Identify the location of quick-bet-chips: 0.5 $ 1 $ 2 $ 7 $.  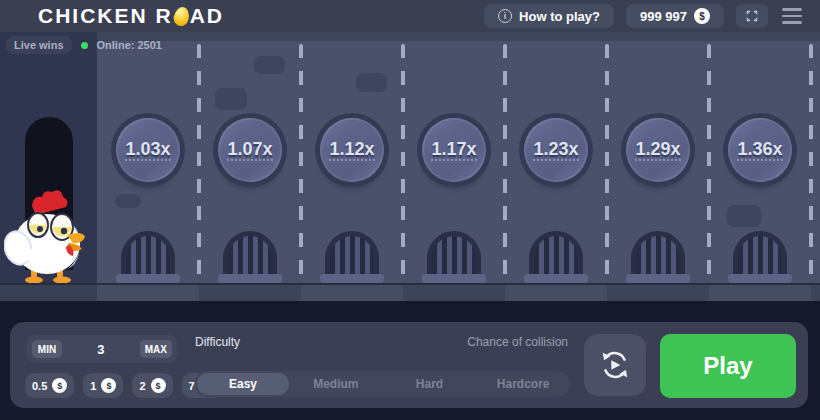
(124, 386).